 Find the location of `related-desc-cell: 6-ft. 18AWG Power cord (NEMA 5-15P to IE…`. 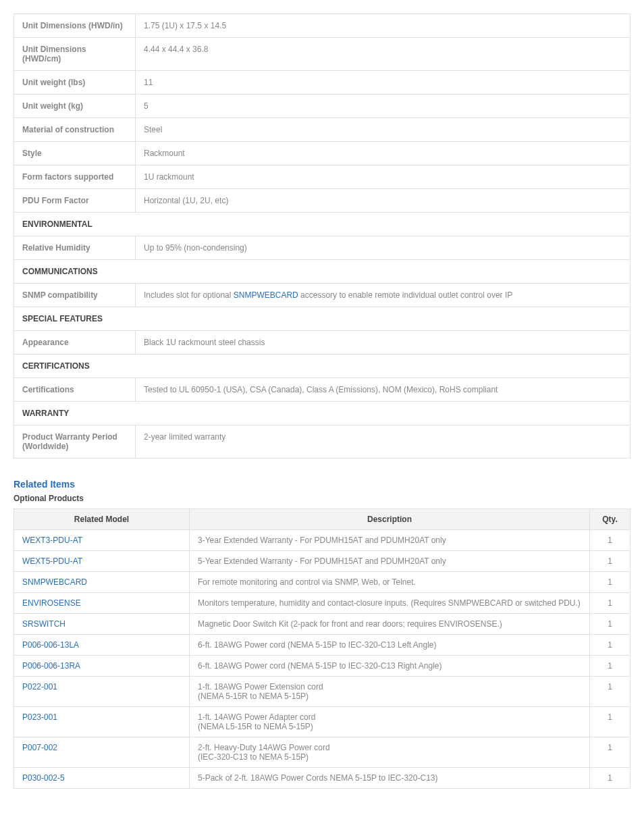

related-desc-cell: 6-ft. 18AWG Power cord (NEMA 5-15P to IE… is located at coordinates (390, 646).